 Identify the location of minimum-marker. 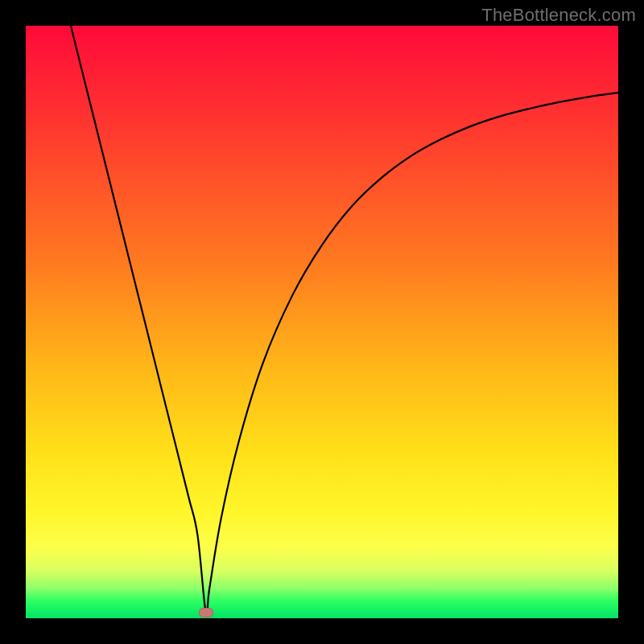
(206, 613).